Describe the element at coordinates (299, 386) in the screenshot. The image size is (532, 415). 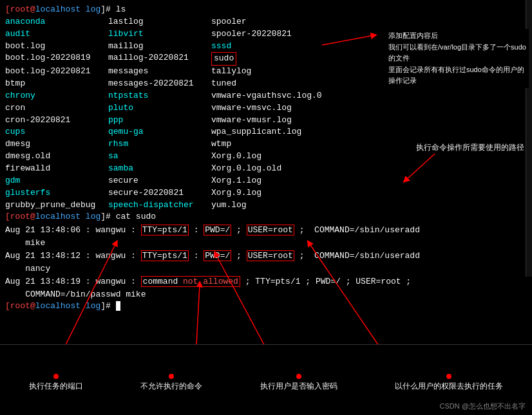
I see `ann-label-pwd: 执行用户是否输入密码` at that location.